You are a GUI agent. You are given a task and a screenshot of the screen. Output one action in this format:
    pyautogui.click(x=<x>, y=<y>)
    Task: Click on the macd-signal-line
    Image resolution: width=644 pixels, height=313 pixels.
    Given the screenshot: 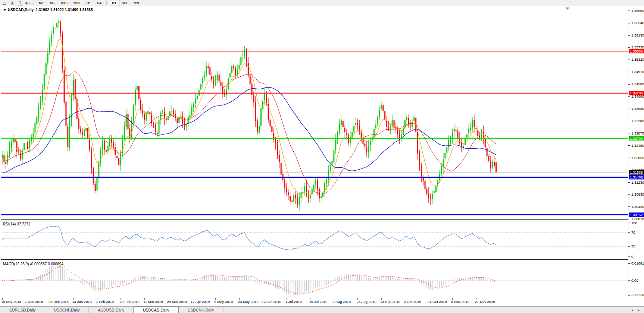 What is the action you would take?
    pyautogui.click(x=249, y=280)
    